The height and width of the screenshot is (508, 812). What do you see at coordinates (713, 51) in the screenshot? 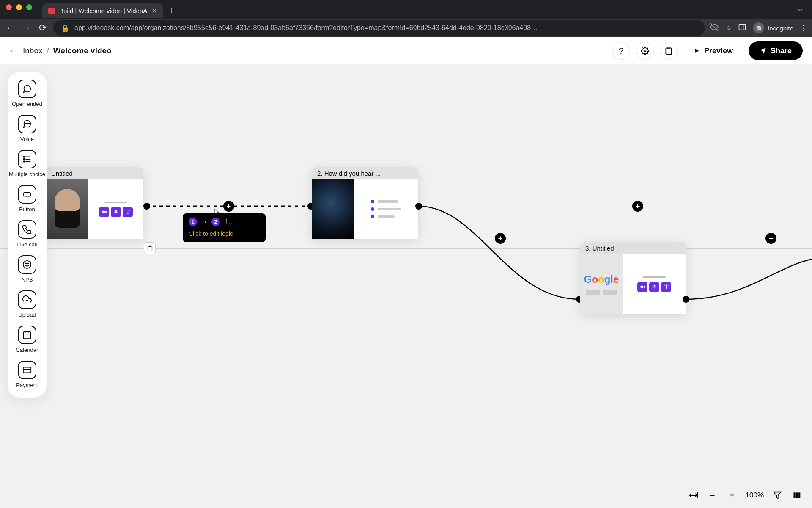
I see `preview-button: Preview` at bounding box center [713, 51].